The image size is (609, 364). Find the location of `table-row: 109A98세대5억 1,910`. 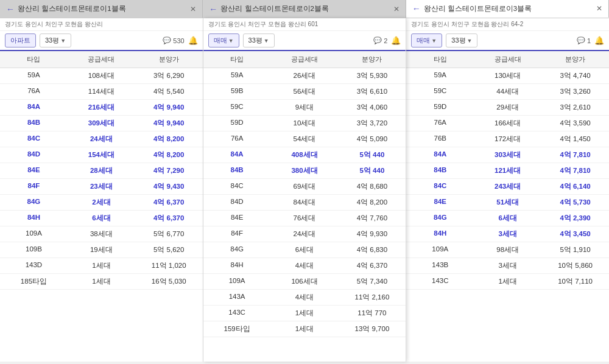

table-row: 109A98세대5억 1,910 is located at coordinates (508, 250).